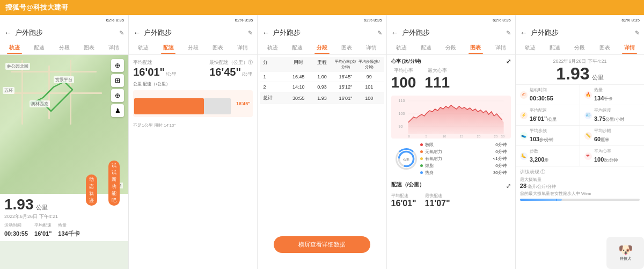  What do you see at coordinates (369, 77) in the screenshot?
I see `seg-1-hr: 99` at bounding box center [369, 77].